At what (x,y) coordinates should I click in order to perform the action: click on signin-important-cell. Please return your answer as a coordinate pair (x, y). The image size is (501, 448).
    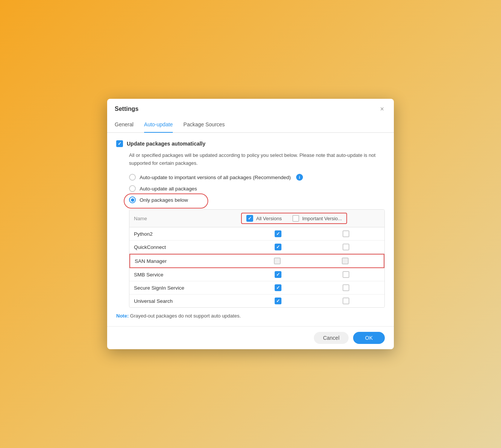
    Looking at the image, I should click on (346, 288).